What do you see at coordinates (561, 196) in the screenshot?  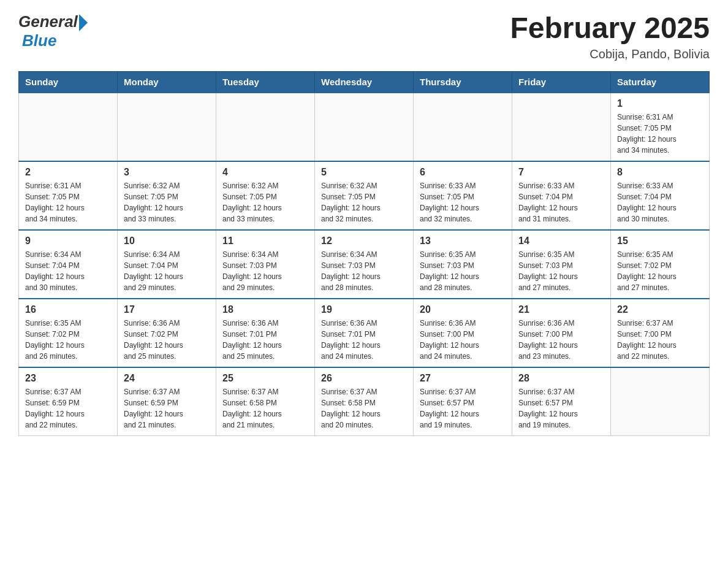 I see `calendar-day-cell: 7Sunrise: 6:33 AM Sunset: 7:04 PM Daylig…` at bounding box center [561, 196].